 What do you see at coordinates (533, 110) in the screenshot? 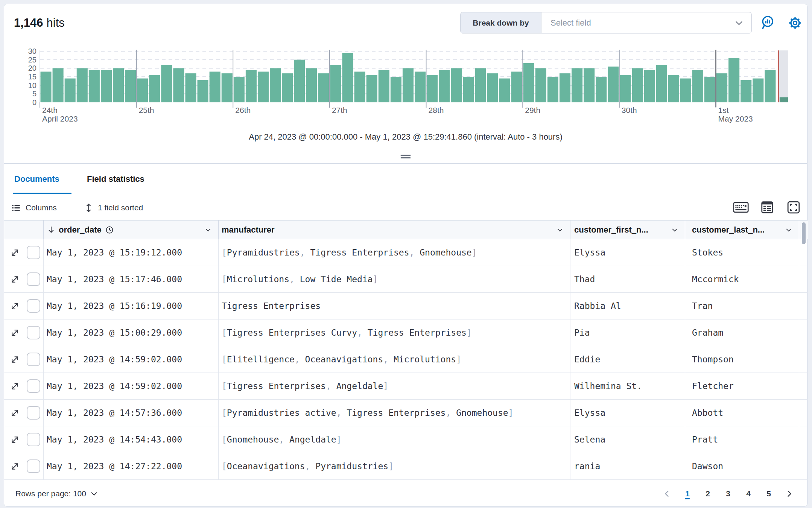
I see `x-axis-label: 29th` at bounding box center [533, 110].